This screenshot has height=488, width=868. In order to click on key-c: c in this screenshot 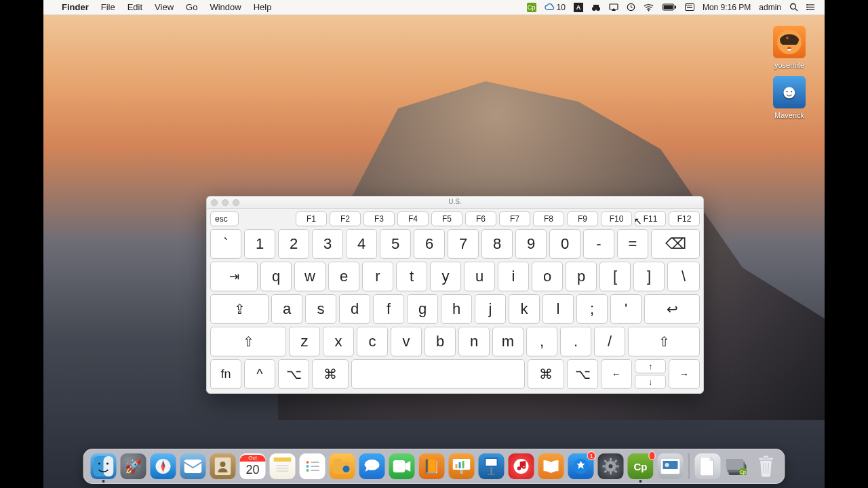, I will do `click(372, 342)`.